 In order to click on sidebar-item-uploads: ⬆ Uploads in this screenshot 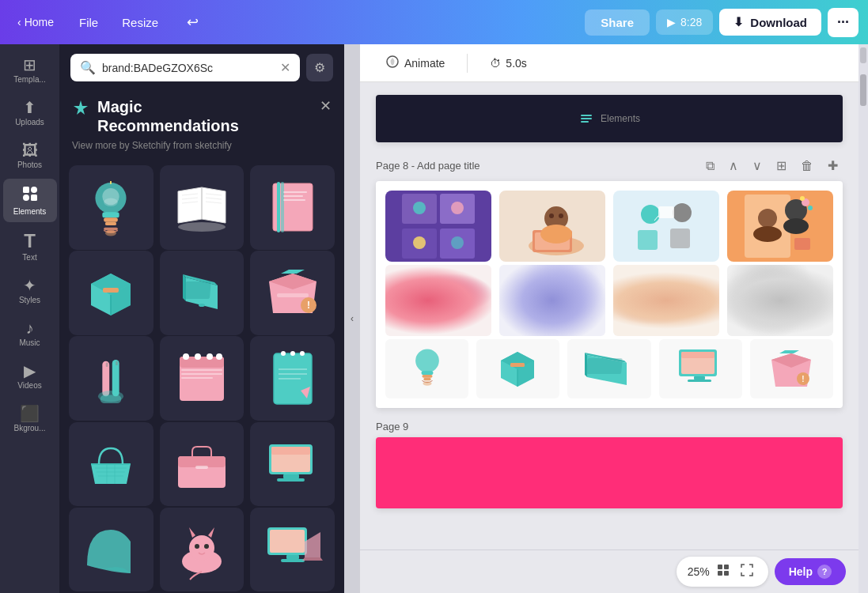, I will do `click(30, 113)`.